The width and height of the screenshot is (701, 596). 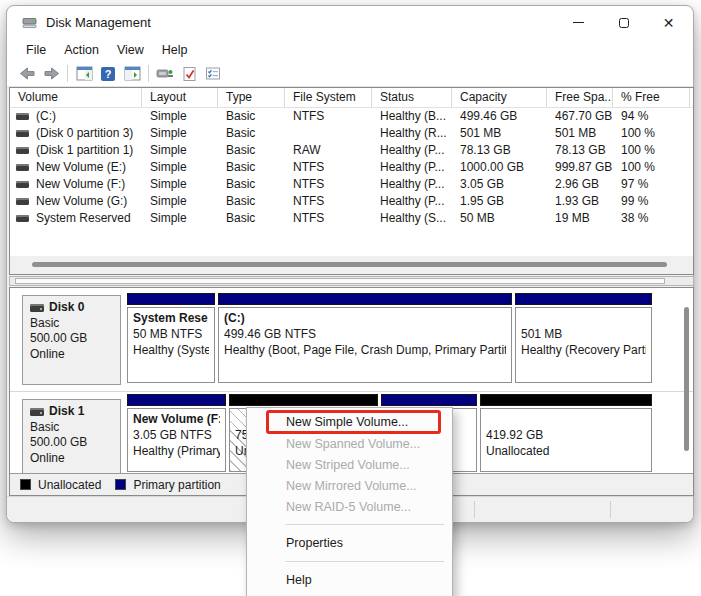 I want to click on partition-primary: (C:)499.46 GB NTFSHealthy (Boot, Page Fi…, so click(x=365, y=338).